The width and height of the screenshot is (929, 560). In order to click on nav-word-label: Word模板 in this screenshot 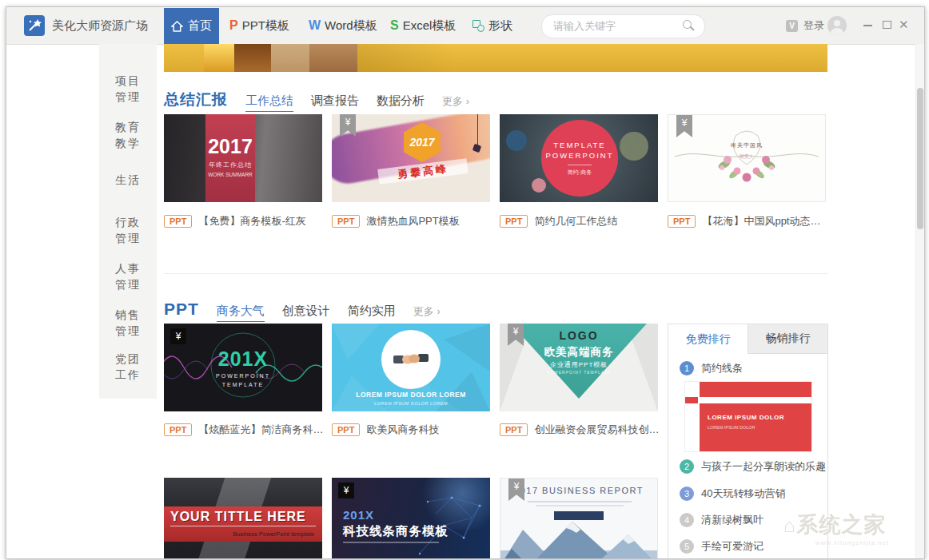, I will do `click(351, 26)`.